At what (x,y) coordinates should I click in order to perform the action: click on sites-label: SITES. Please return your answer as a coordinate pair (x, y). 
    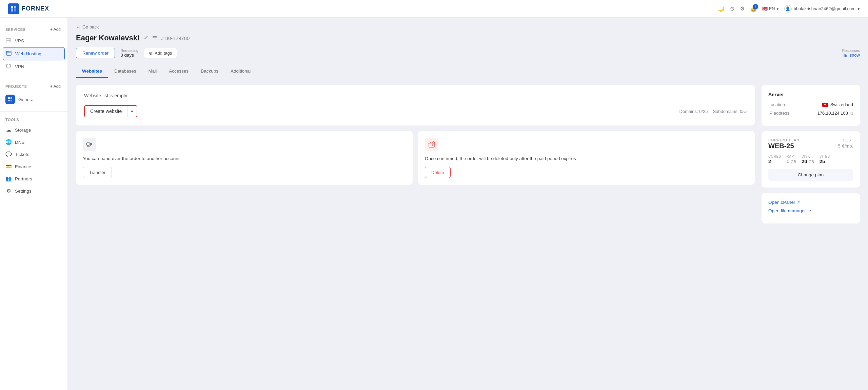
    Looking at the image, I should click on (825, 157).